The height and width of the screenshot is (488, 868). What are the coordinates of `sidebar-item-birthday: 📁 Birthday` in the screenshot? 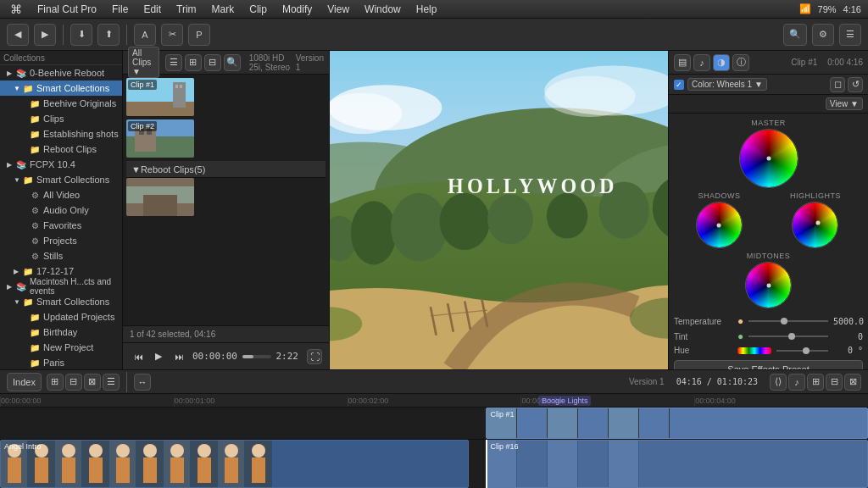 It's located at (61, 332).